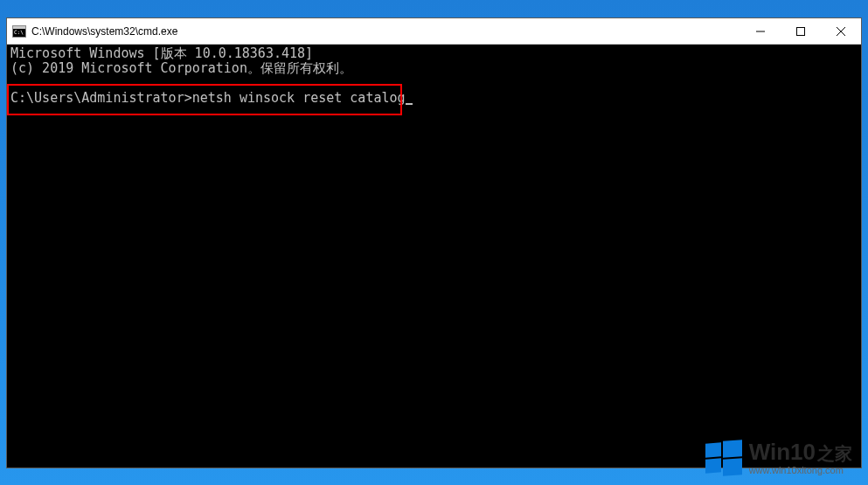 This screenshot has width=868, height=485. I want to click on maximize-button, so click(801, 31).